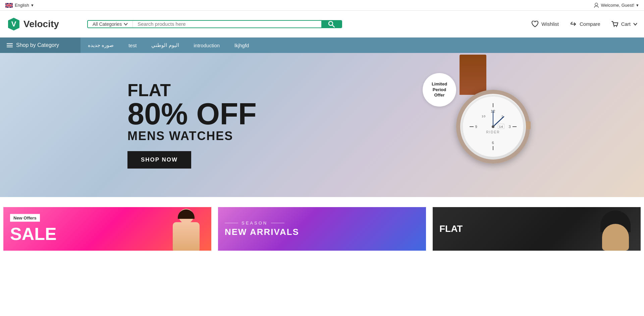 The height and width of the screenshot is (316, 644). Describe the element at coordinates (168, 45) in the screenshot. I see `nav-links: صوره جديده test اليوم الوطني introductio…` at that location.